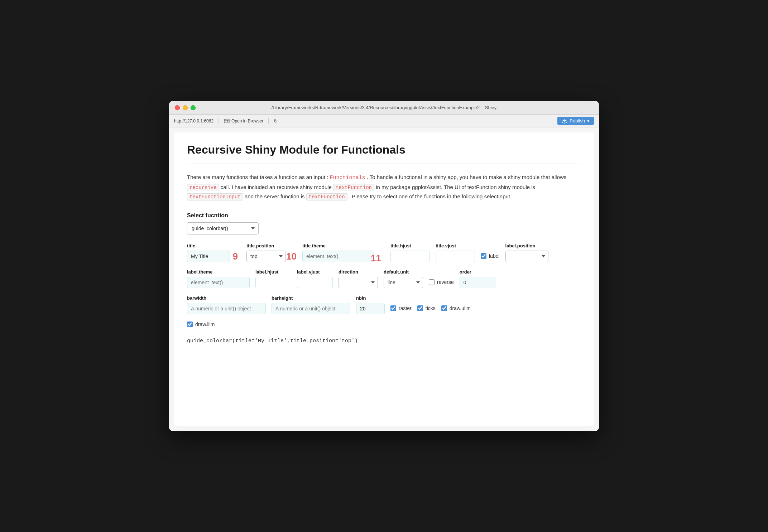 This screenshot has height=532, width=768. What do you see at coordinates (201, 324) in the screenshot?
I see `draw-llim-checkbox-group: draw.llim` at bounding box center [201, 324].